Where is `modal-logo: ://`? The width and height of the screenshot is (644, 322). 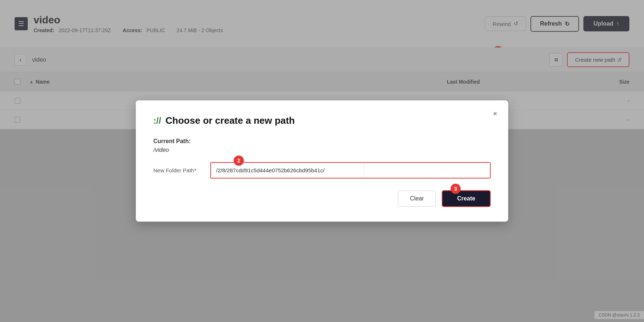 modal-logo: :// is located at coordinates (157, 121).